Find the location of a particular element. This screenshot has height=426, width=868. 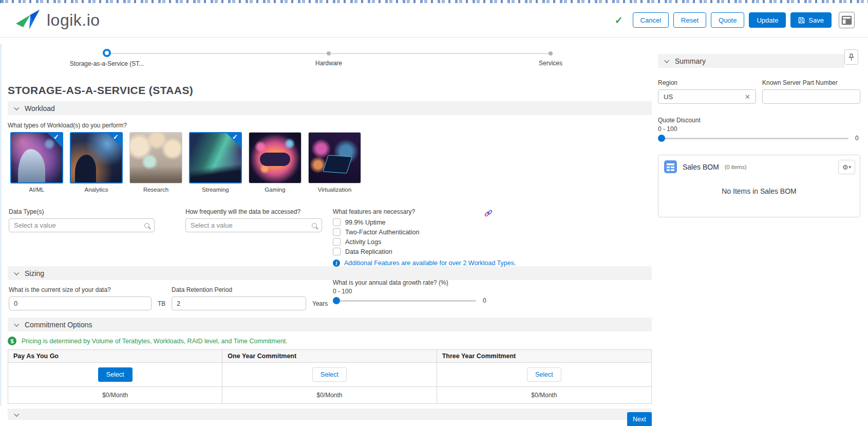

select-three-year-button: Select is located at coordinates (544, 375).